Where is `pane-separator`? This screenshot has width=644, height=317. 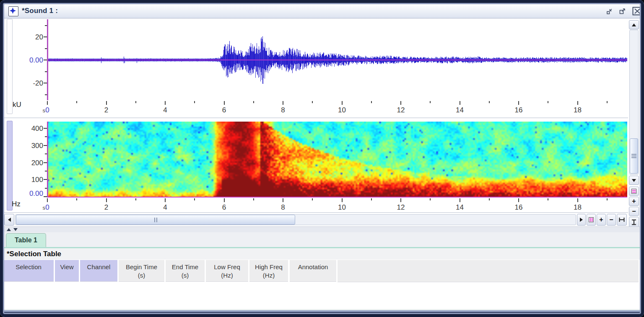 pane-separator is located at coordinates (316, 118).